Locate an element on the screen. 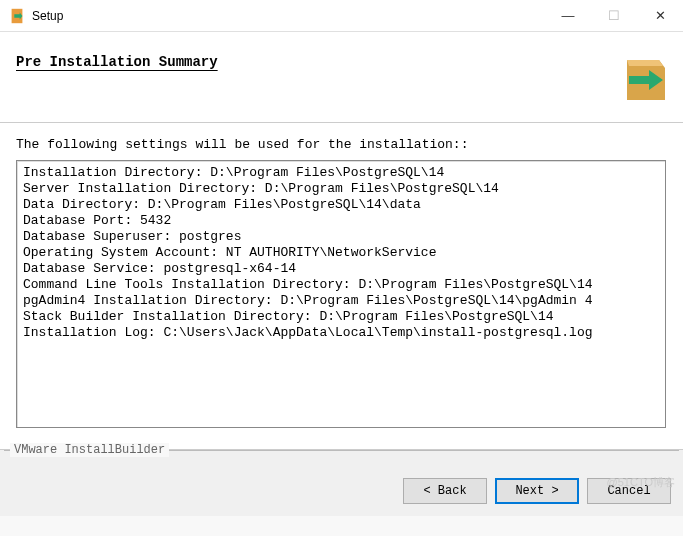  titlebar: Setup — ☐ ✕ is located at coordinates (342, 16).